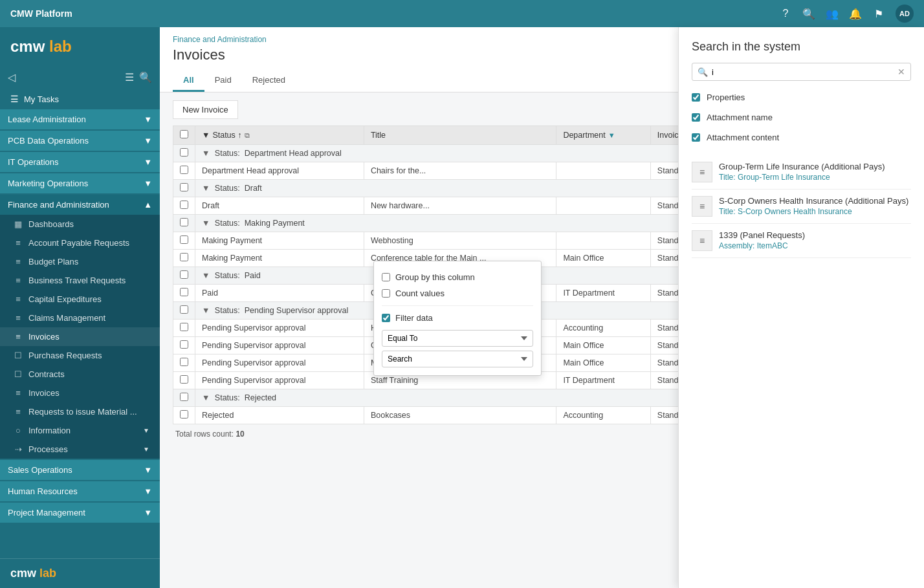 The image size is (924, 588). What do you see at coordinates (12, 78) in the screenshot?
I see `collapse-icon: ◁` at bounding box center [12, 78].